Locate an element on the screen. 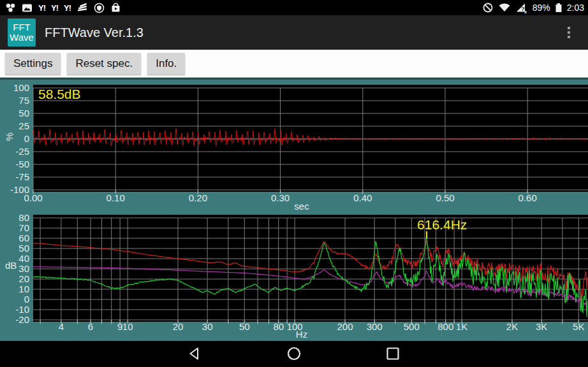  waveform-x-tick-label: 0.40 is located at coordinates (363, 198).